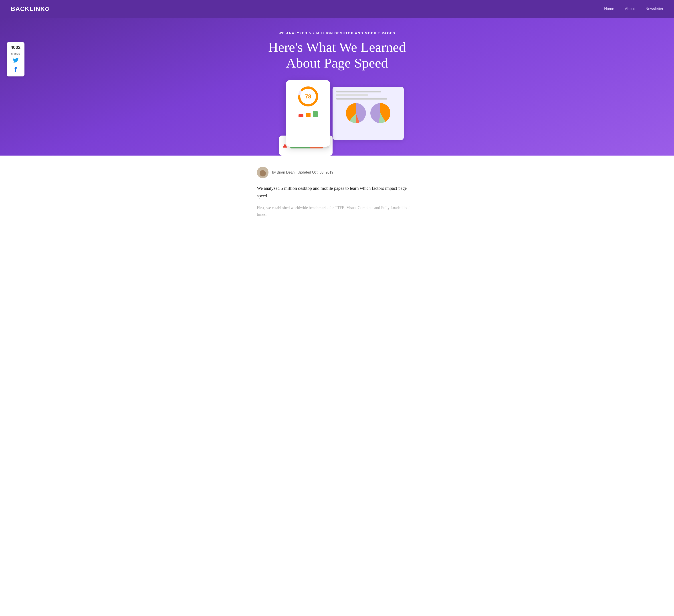 The width and height of the screenshot is (674, 616). What do you see at coordinates (301, 116) in the screenshot?
I see `mini-bar-red` at bounding box center [301, 116].